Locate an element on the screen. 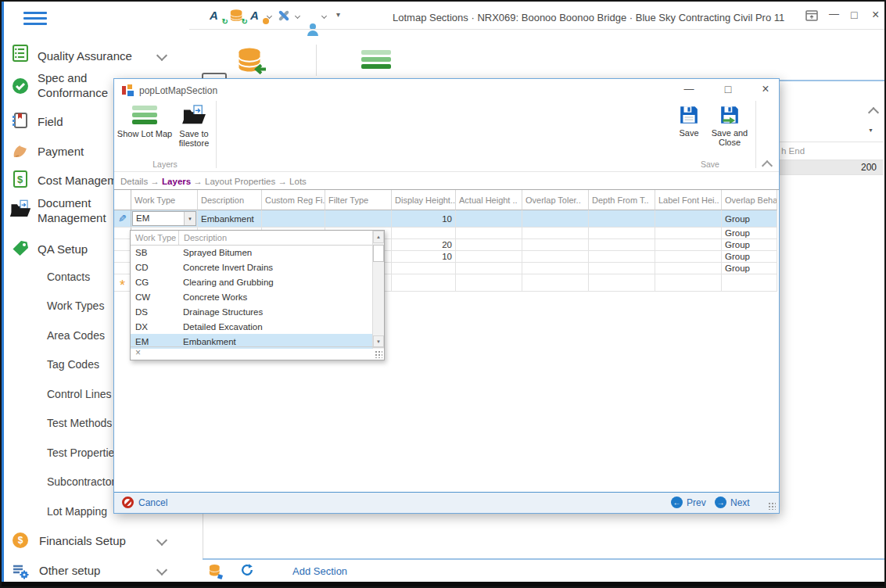 This screenshot has height=588, width=886. work-type-value: EM is located at coordinates (158, 219).